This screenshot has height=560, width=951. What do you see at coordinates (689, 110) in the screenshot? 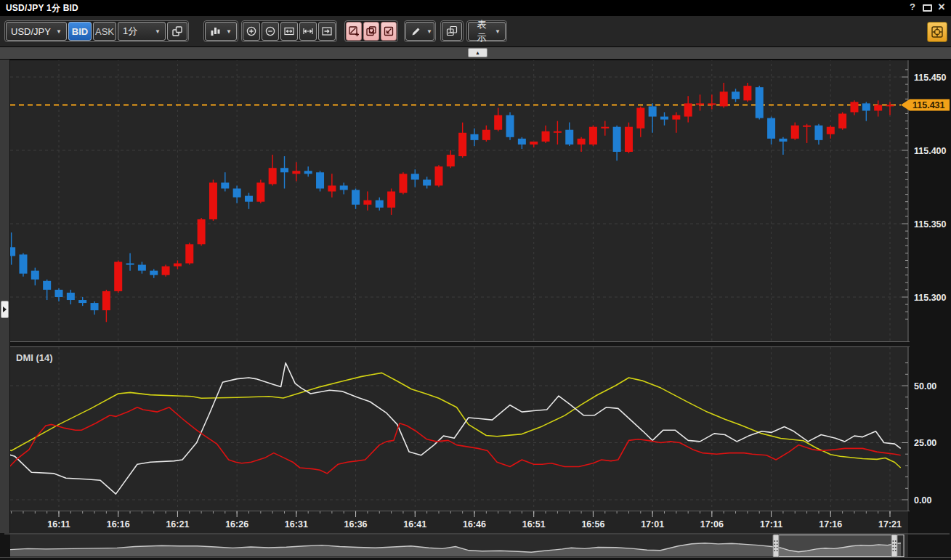
I see `candle-17:04` at bounding box center [689, 110].